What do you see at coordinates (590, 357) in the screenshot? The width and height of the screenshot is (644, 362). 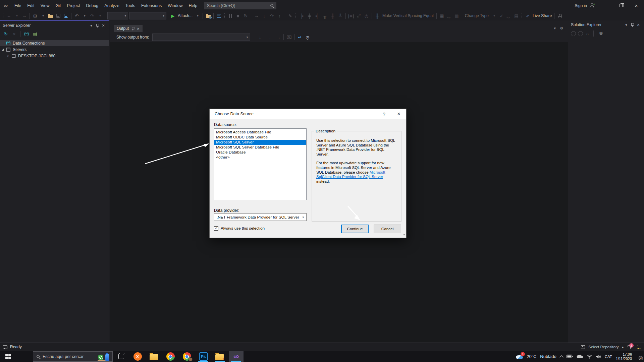 I see `wifi-icon` at bounding box center [590, 357].